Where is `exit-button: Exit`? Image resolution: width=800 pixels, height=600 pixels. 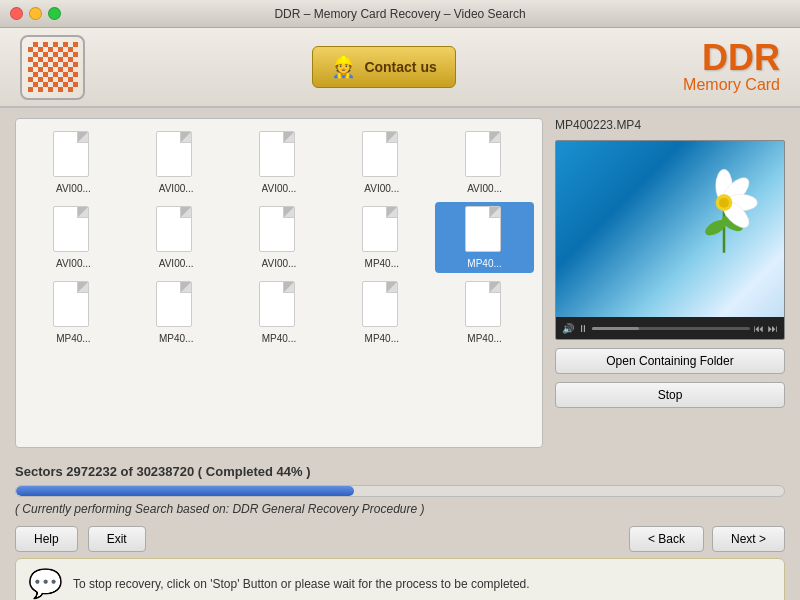
exit-button: Exit is located at coordinates (117, 539).